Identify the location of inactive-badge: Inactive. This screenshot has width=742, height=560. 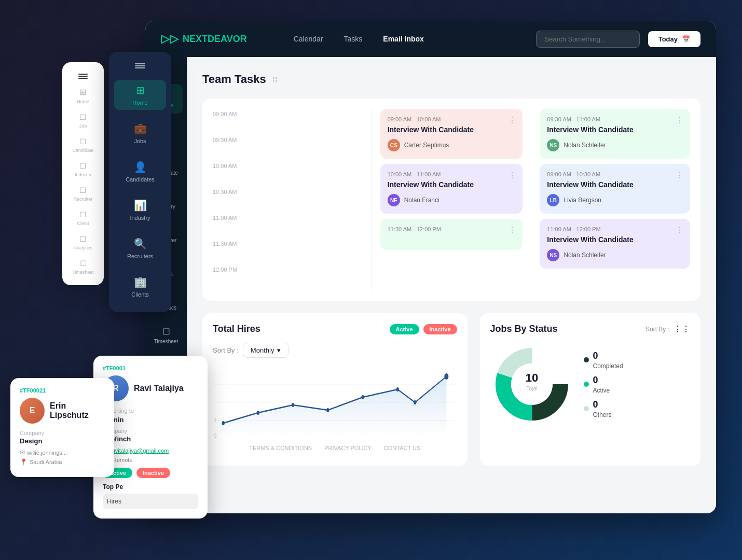
(440, 329).